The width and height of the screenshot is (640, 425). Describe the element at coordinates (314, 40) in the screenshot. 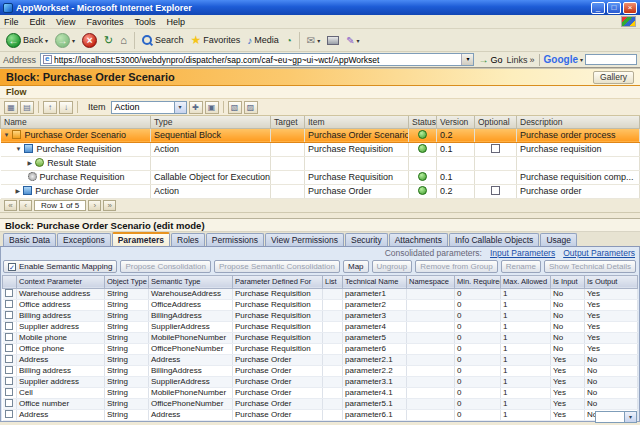

I see `mail-button: ✉▾` at that location.